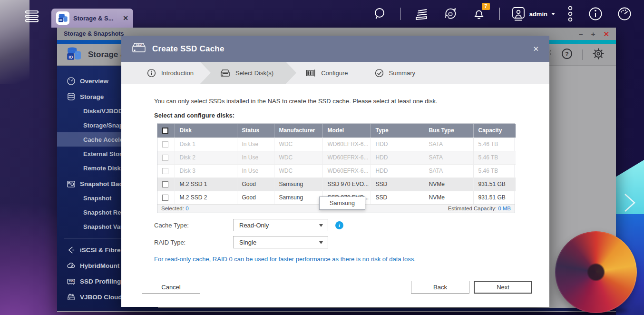 The height and width of the screenshot is (315, 644). Describe the element at coordinates (337, 130) in the screenshot. I see `table-header-row: Disk Status Manufacturer Model Type Bus …` at that location.